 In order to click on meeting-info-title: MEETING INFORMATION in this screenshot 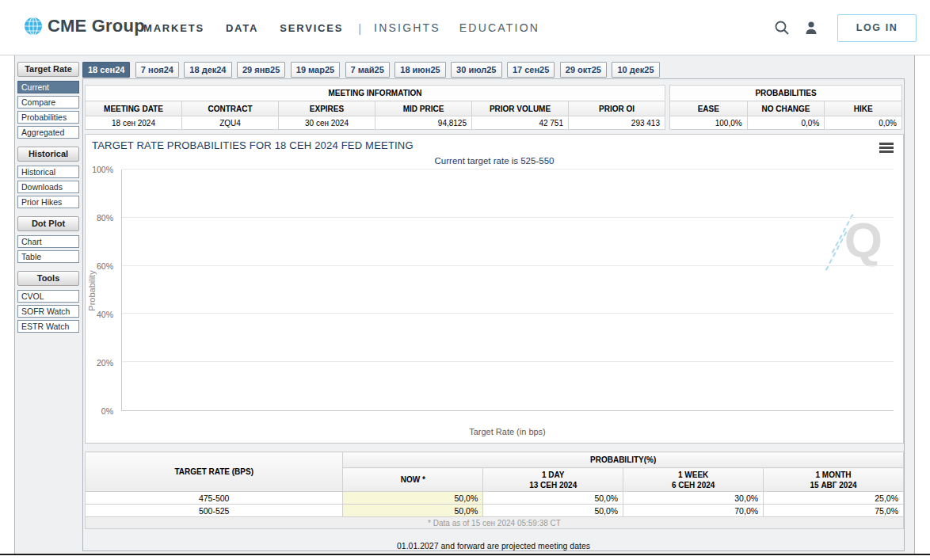, I will do `click(375, 93)`.